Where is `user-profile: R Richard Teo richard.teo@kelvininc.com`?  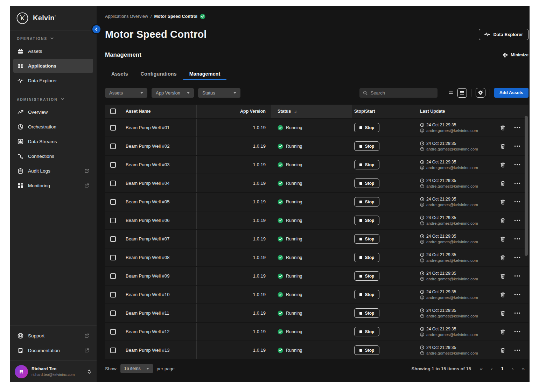 user-profile: R Richard Teo richard.teo@kelvininc.com is located at coordinates (53, 371).